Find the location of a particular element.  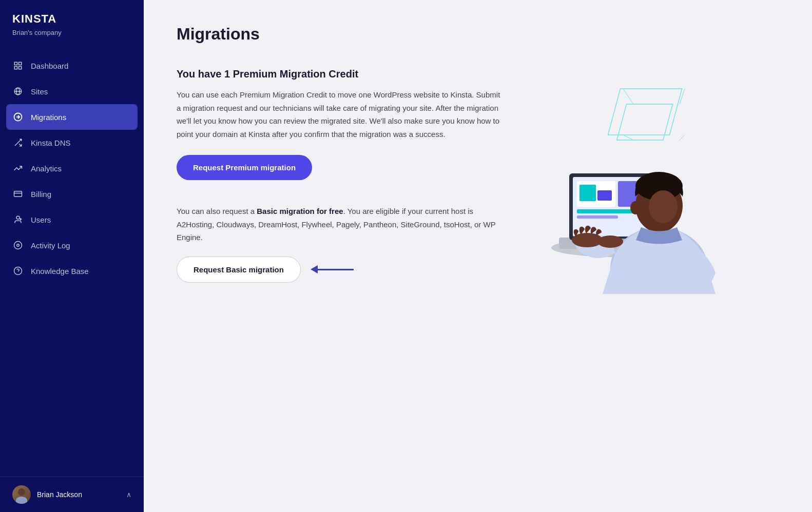

request-basic-migration-button: Request Basic migration is located at coordinates (239, 270).